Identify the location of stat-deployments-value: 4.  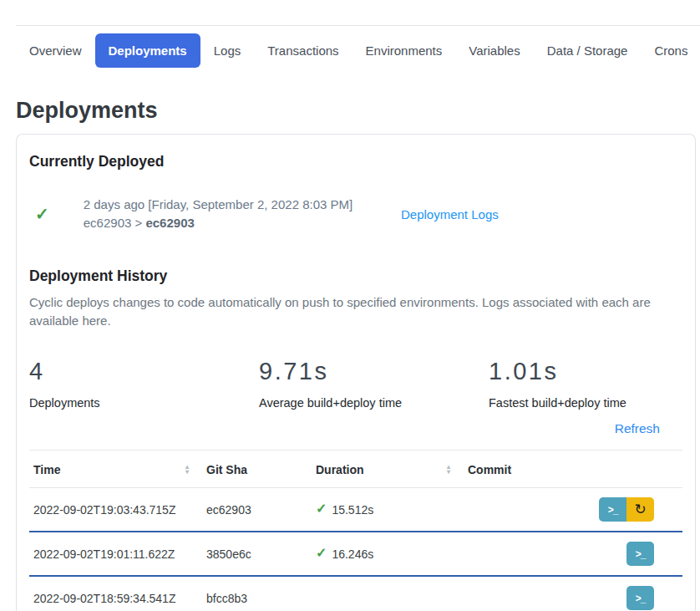
(144, 371).